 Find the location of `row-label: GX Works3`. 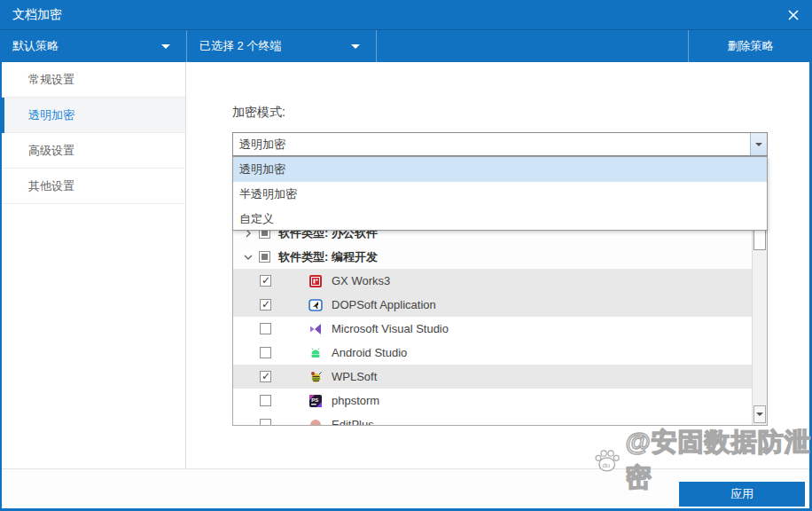

row-label: GX Works3 is located at coordinates (361, 280).